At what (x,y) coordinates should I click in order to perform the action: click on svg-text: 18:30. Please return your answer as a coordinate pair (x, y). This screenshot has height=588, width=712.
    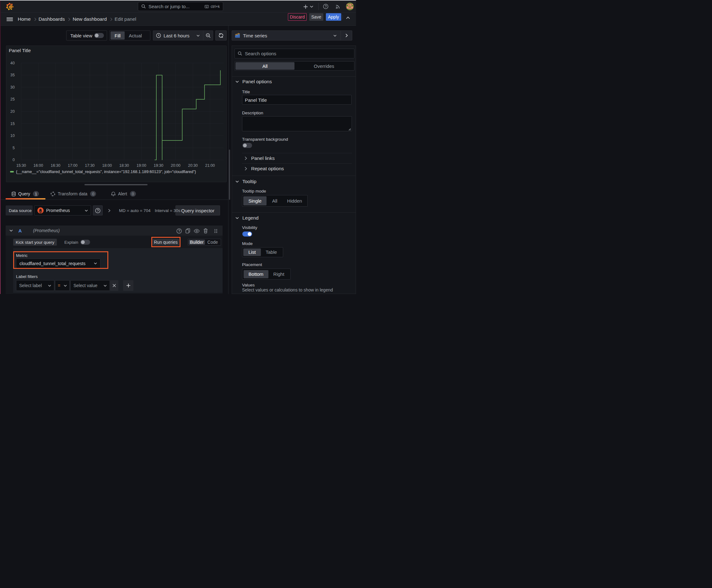
    Looking at the image, I should click on (124, 165).